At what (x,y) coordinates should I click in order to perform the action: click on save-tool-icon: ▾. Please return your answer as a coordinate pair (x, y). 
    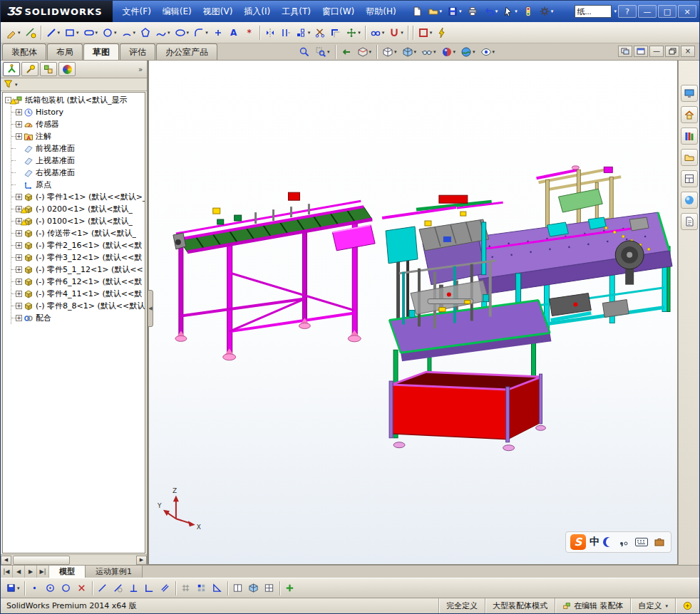
    Looking at the image, I should click on (13, 588).